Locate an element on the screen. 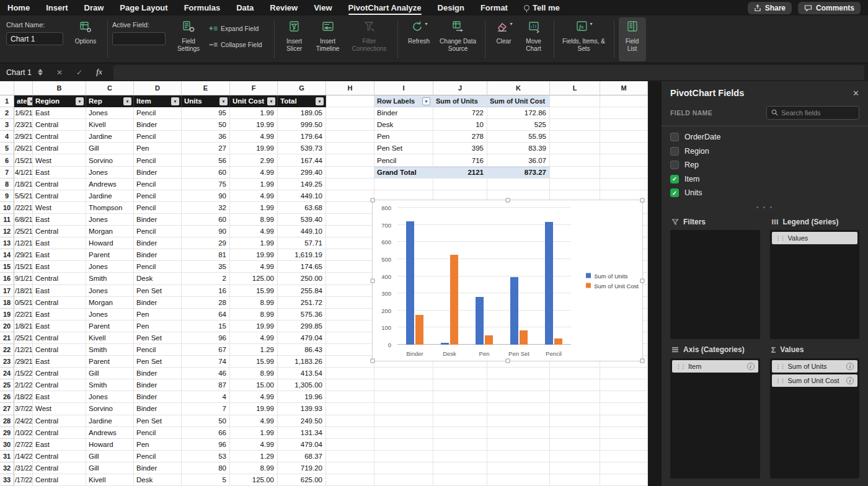 This screenshot has height=486, width=868. cell: 719.20 is located at coordinates (302, 469).